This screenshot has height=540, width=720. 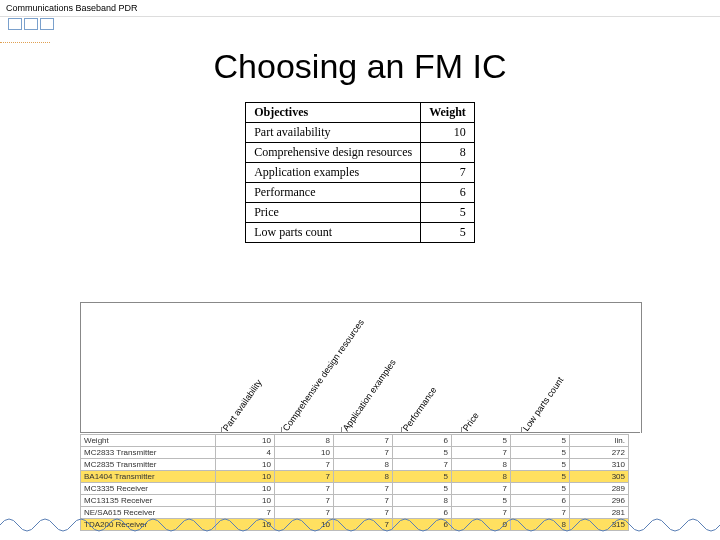 What do you see at coordinates (420, 409) in the screenshot?
I see `axis-label: Performance` at bounding box center [420, 409].